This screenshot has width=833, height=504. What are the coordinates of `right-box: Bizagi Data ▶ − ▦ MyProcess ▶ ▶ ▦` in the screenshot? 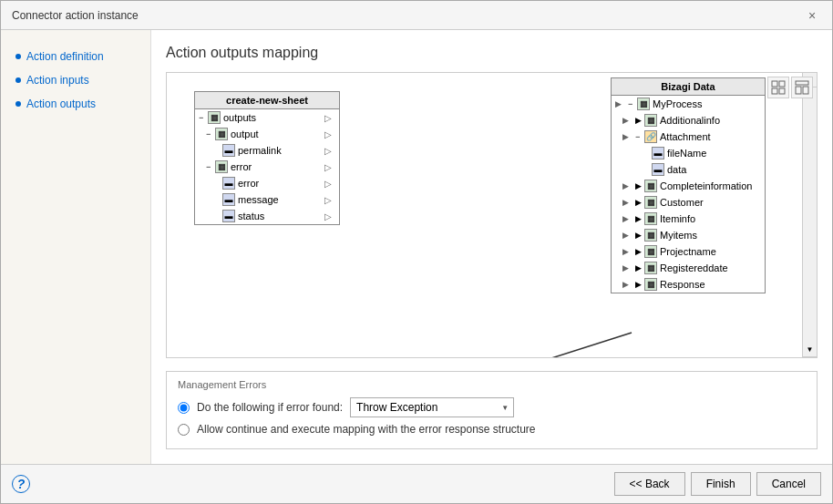 It's located at (688, 186).